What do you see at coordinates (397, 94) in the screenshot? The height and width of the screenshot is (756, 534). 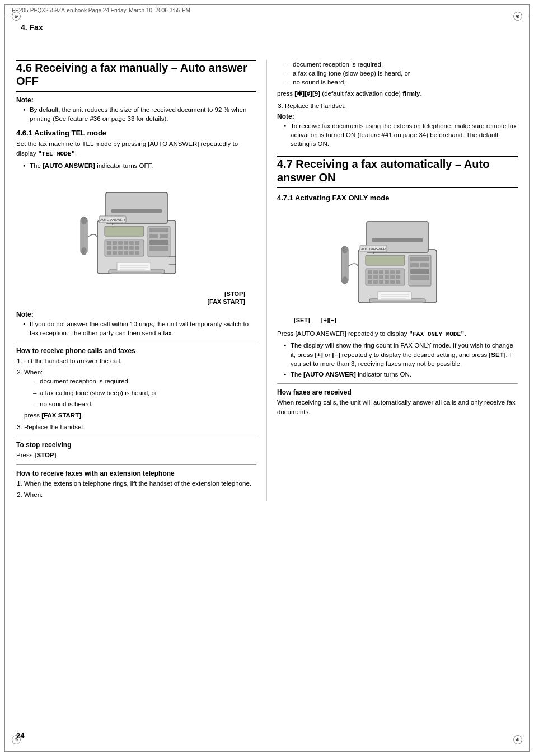 I see `press-code-text: press [✱][#][9] (default fax activation …` at bounding box center [397, 94].